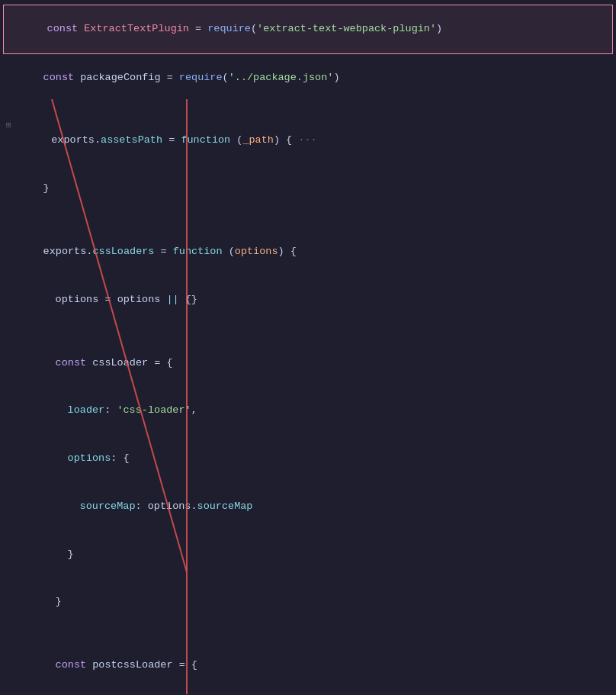  I want to click on line-content-13: sourceMap: options.sourceMap, so click(148, 507).